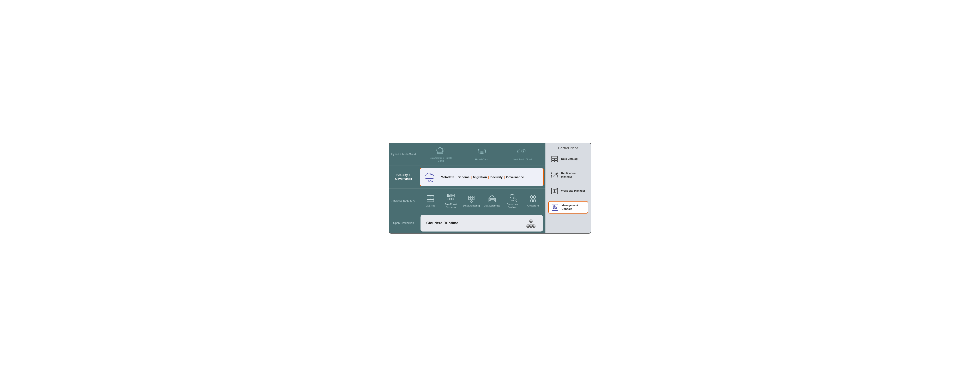  Describe the element at coordinates (568, 148) in the screenshot. I see `control-plane-title: Control Plane` at that location.